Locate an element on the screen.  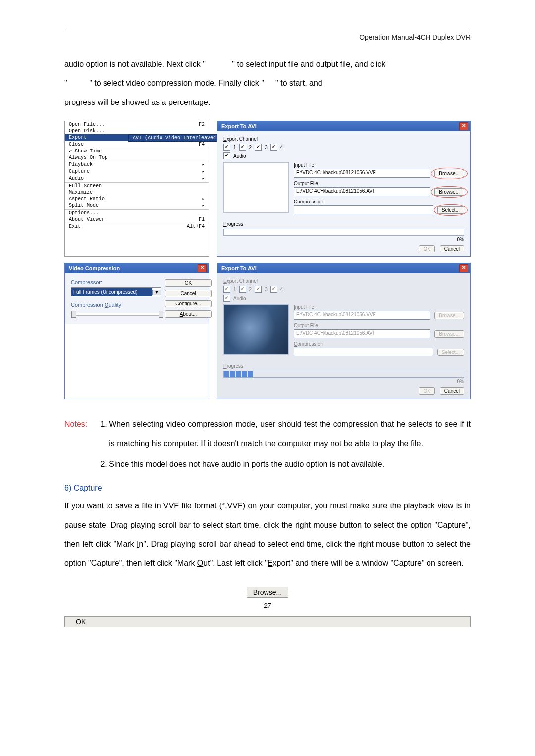
intro-line2c: " to start, and is located at coordinates (299, 83).